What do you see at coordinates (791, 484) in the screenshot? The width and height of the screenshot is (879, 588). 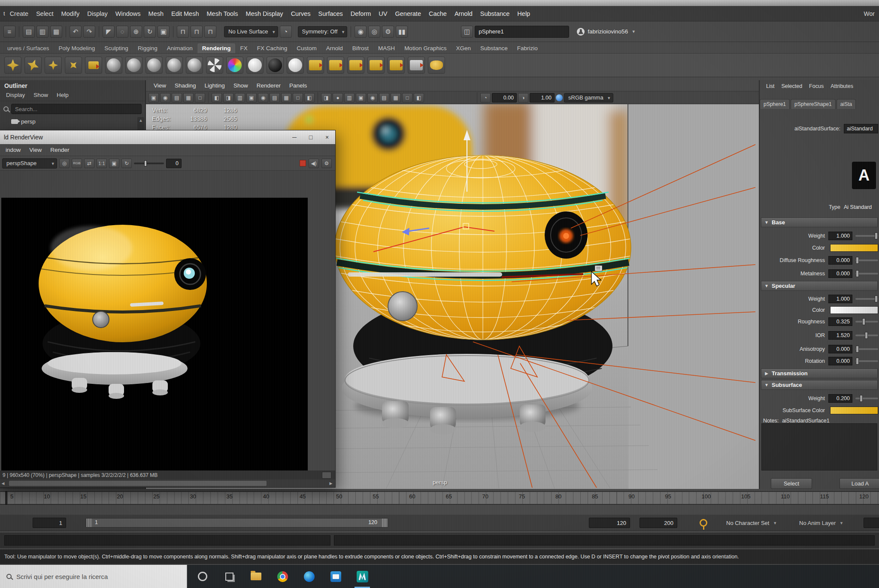 I see `select-button: Select` at bounding box center [791, 484].